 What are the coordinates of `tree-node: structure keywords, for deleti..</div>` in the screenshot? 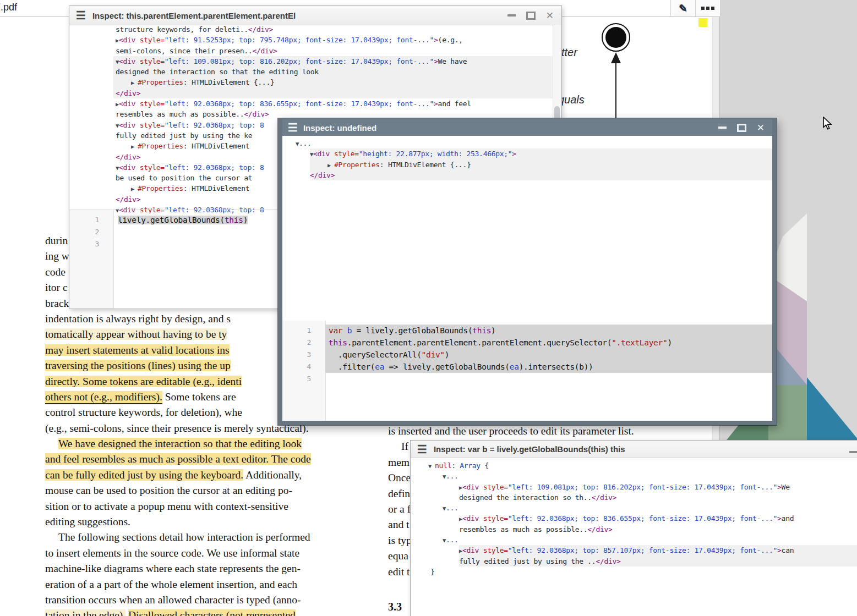 It's located at (334, 30).